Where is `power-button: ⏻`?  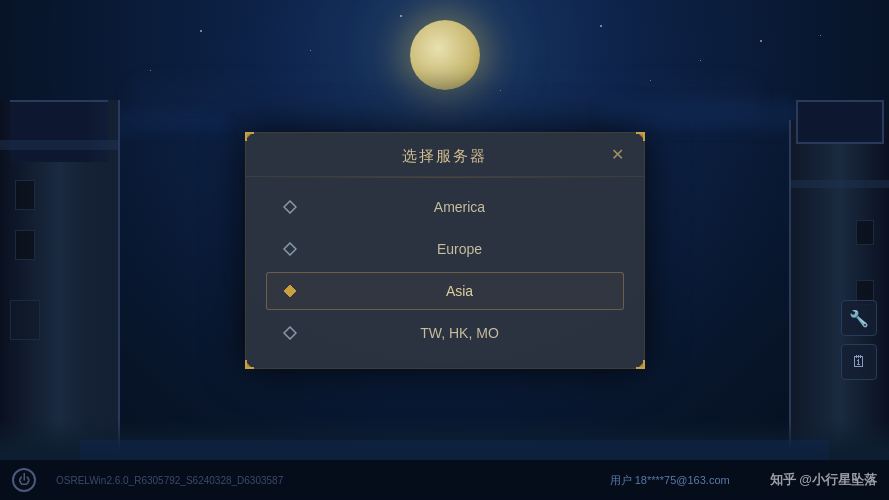
power-button: ⏻ is located at coordinates (24, 480).